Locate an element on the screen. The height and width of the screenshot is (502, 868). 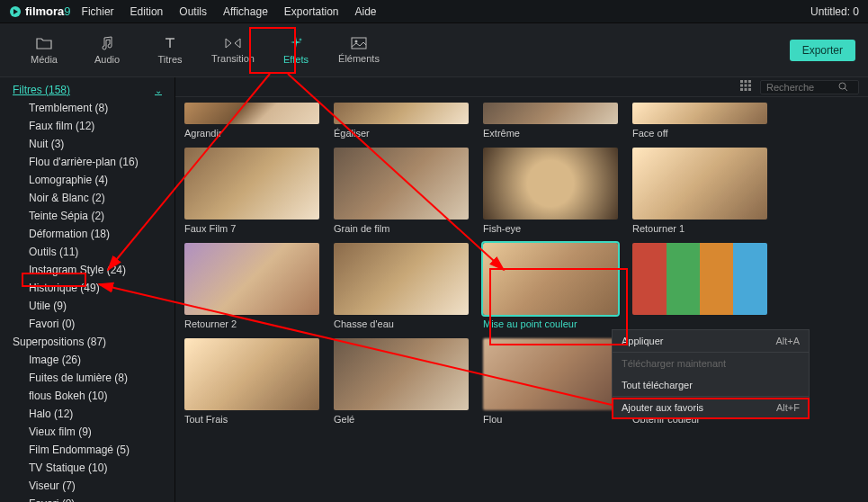
effect-retourner1: Retourner 1 is located at coordinates (700, 191).